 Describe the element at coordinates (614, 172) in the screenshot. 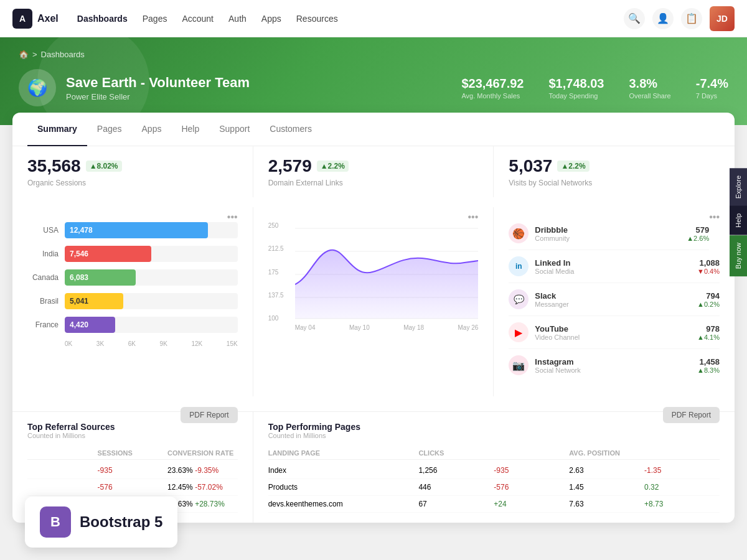

I see `stat-social-visits: 5,037 ▲2.2% Visits by Social Networks` at that location.